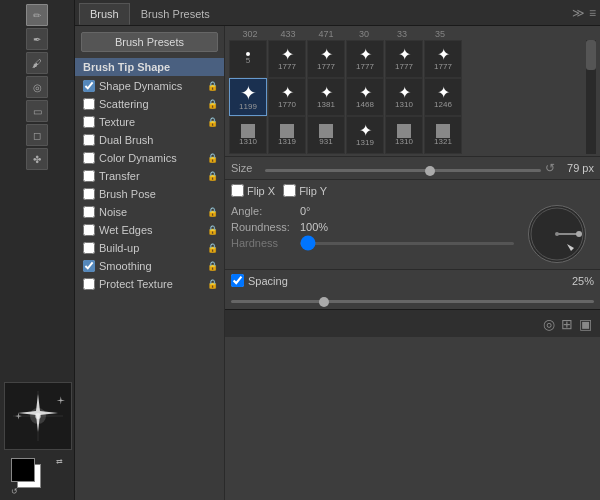 This screenshot has height=500, width=600. I want to click on flip-y-checkbox, so click(290, 190).